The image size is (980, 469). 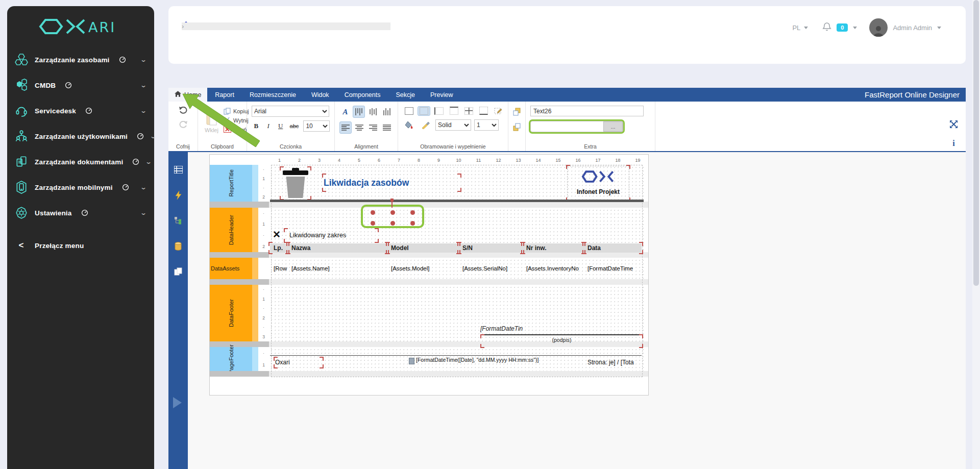 What do you see at coordinates (878, 28) in the screenshot?
I see `avatar` at bounding box center [878, 28].